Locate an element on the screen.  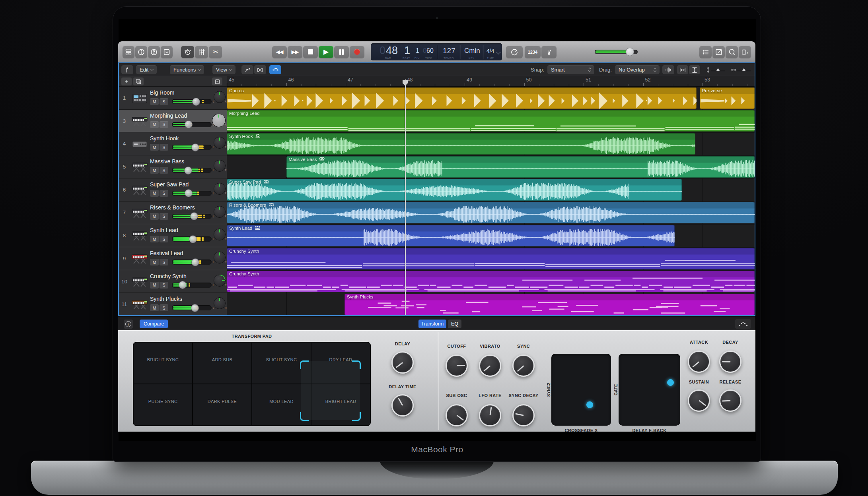
bar-ruler: 454647484950515253 is located at coordinates (491, 81).